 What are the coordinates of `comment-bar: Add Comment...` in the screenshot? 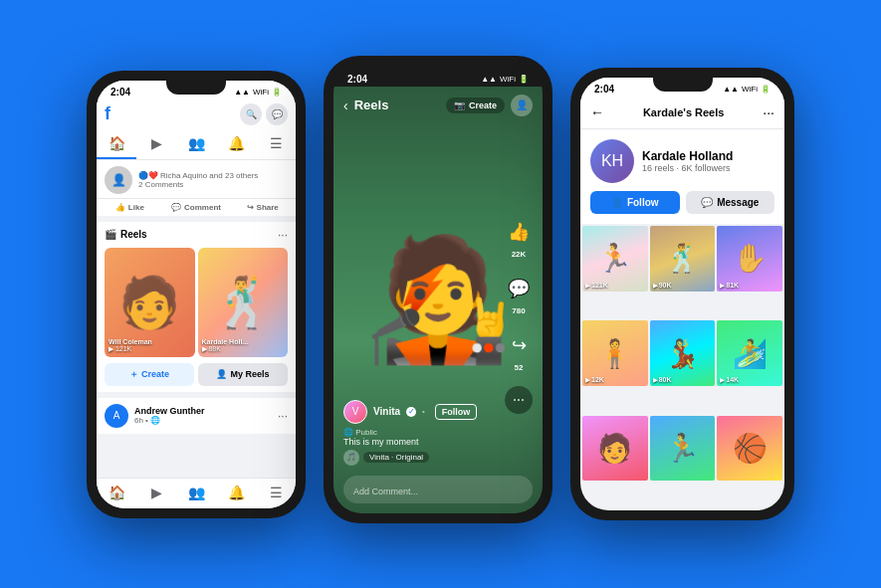 It's located at (438, 490).